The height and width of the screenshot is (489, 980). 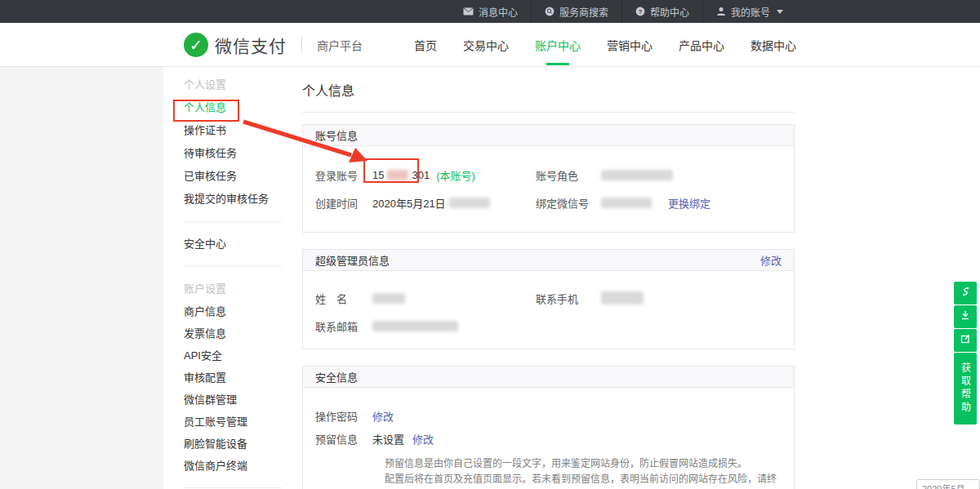 I want to click on portal-label: 商户平台, so click(x=340, y=45).